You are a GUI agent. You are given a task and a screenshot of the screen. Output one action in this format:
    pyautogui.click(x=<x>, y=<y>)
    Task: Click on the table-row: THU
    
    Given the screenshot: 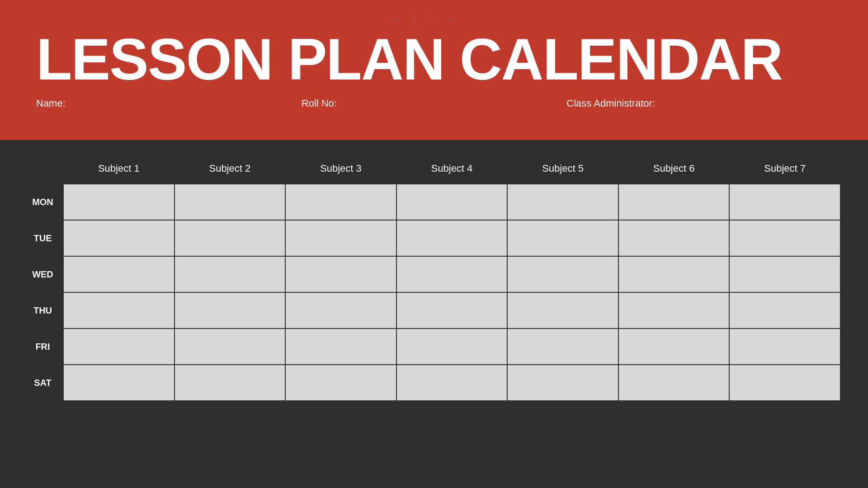 What is the action you would take?
    pyautogui.click(x=434, y=310)
    